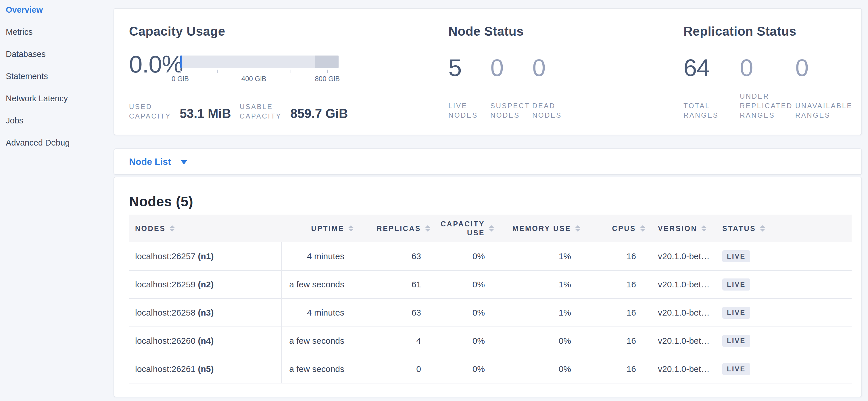  Describe the element at coordinates (392, 228) in the screenshot. I see `column-header-replicas: REPLICAS` at that location.